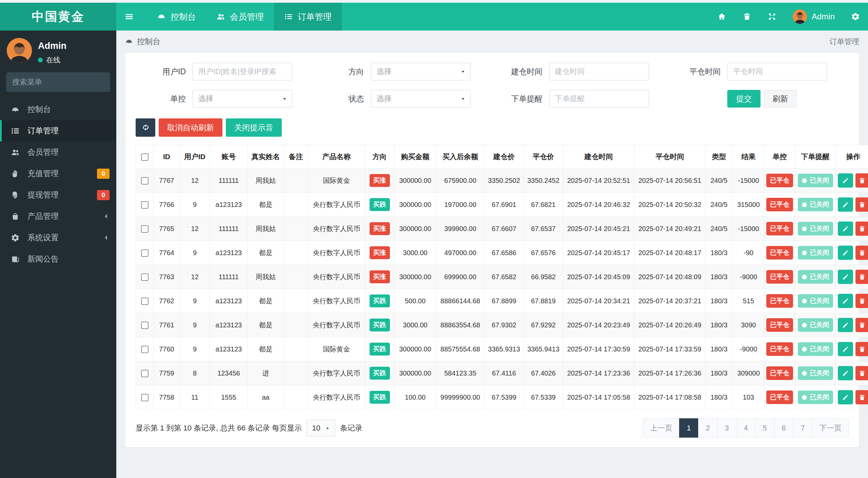 The height and width of the screenshot is (478, 868). Describe the element at coordinates (599, 99) in the screenshot. I see `order-alert-input` at that location.